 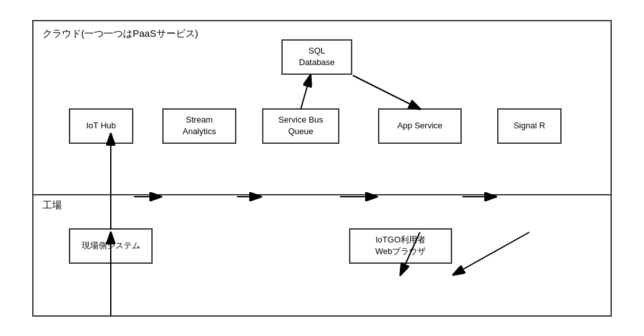 I want to click on sql-database-box: SQL Database, so click(x=317, y=57).